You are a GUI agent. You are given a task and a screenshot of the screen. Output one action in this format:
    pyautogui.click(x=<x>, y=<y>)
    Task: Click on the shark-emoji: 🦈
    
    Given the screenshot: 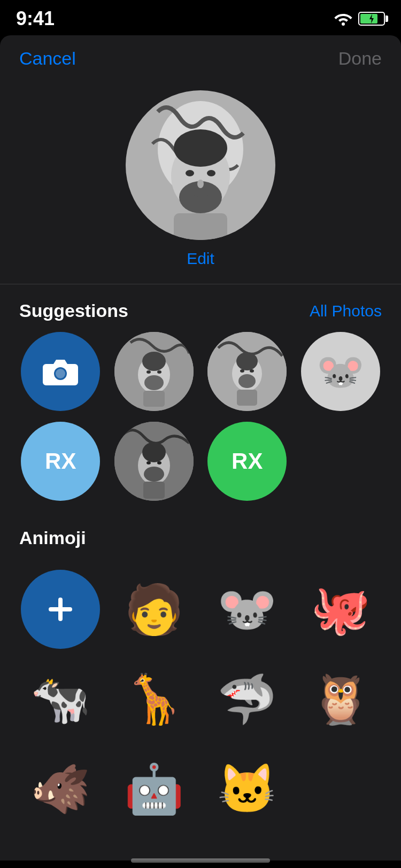 What is the action you would take?
    pyautogui.click(x=247, y=699)
    